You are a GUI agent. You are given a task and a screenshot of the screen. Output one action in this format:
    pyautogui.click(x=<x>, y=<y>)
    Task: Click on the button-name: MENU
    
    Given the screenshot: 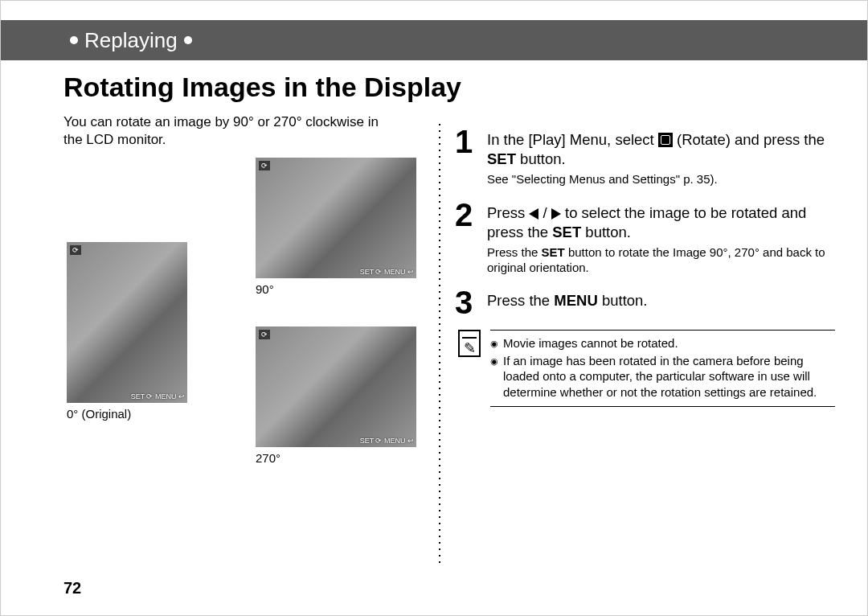 What is the action you would take?
    pyautogui.click(x=575, y=301)
    